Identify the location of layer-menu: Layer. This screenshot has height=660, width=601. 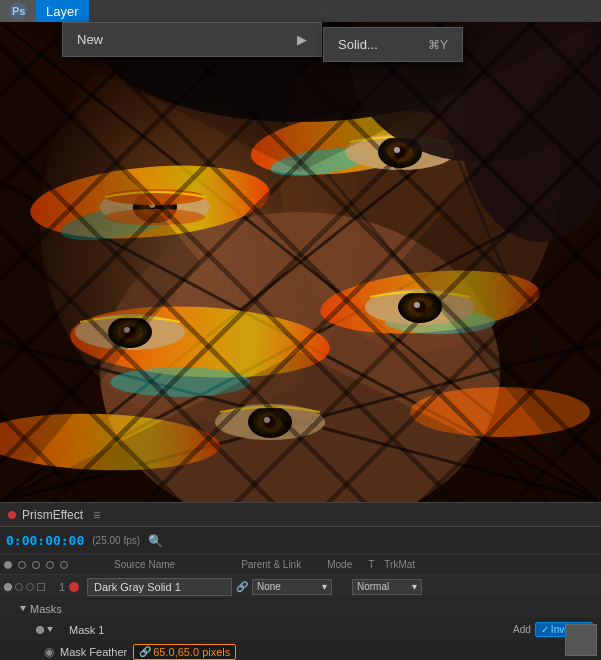
(62, 11).